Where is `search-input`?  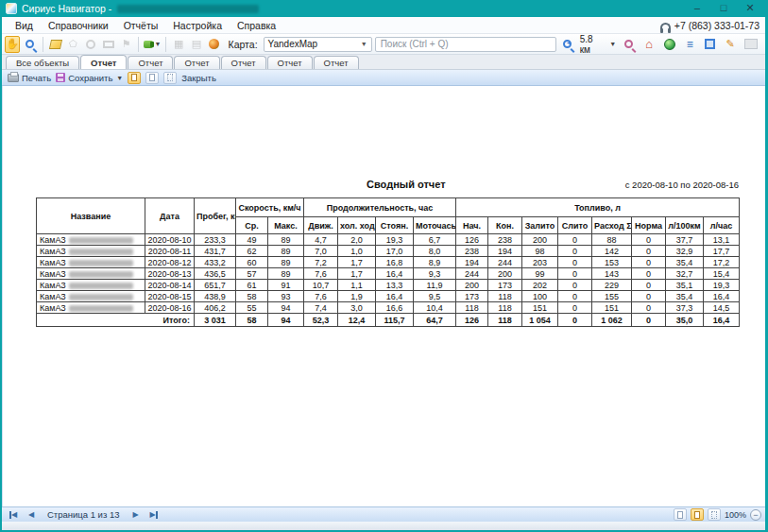 search-input is located at coordinates (466, 44).